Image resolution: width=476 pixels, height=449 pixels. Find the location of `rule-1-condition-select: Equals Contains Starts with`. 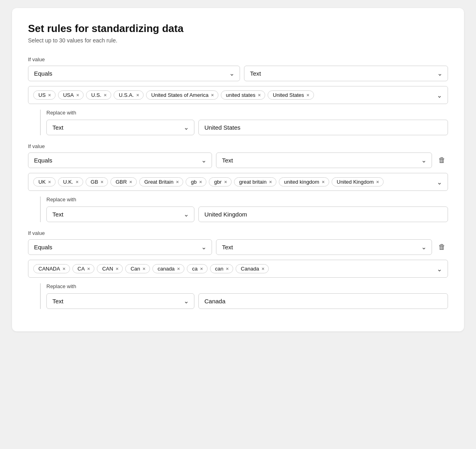

rule-1-condition-select: Equals Contains Starts with is located at coordinates (134, 74).